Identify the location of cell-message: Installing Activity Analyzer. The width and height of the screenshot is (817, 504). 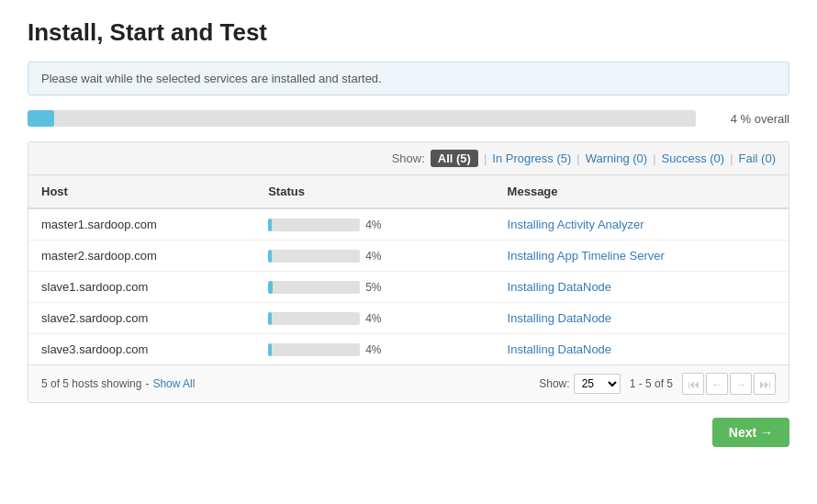
(642, 224).